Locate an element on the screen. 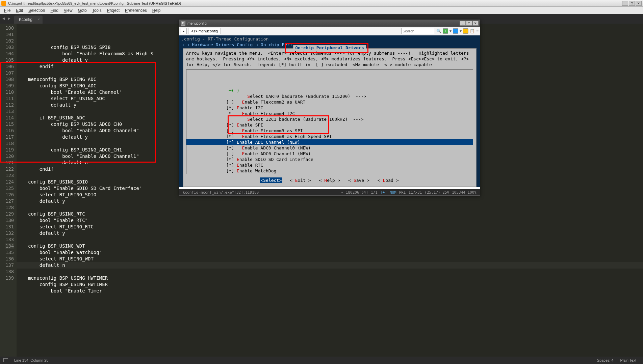 The width and height of the screenshot is (643, 364). close-button: ✕ is located at coordinates (639, 3).